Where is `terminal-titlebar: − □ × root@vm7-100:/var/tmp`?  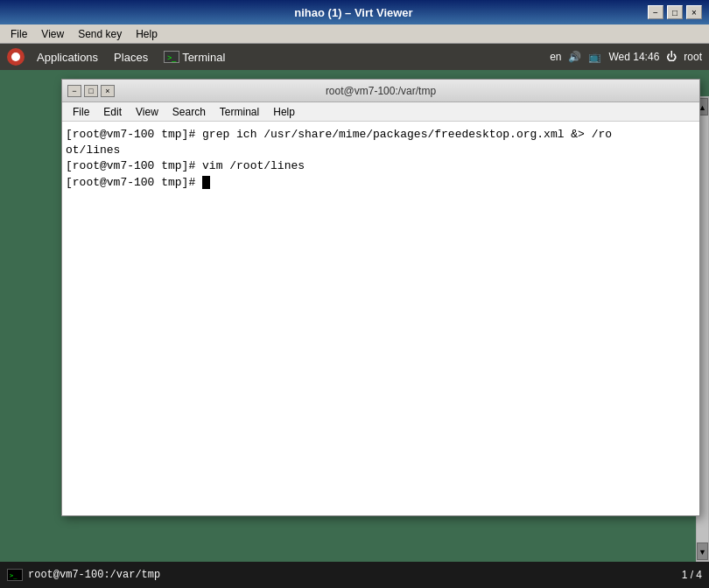 terminal-titlebar: − □ × root@vm7-100:/var/tmp is located at coordinates (381, 91).